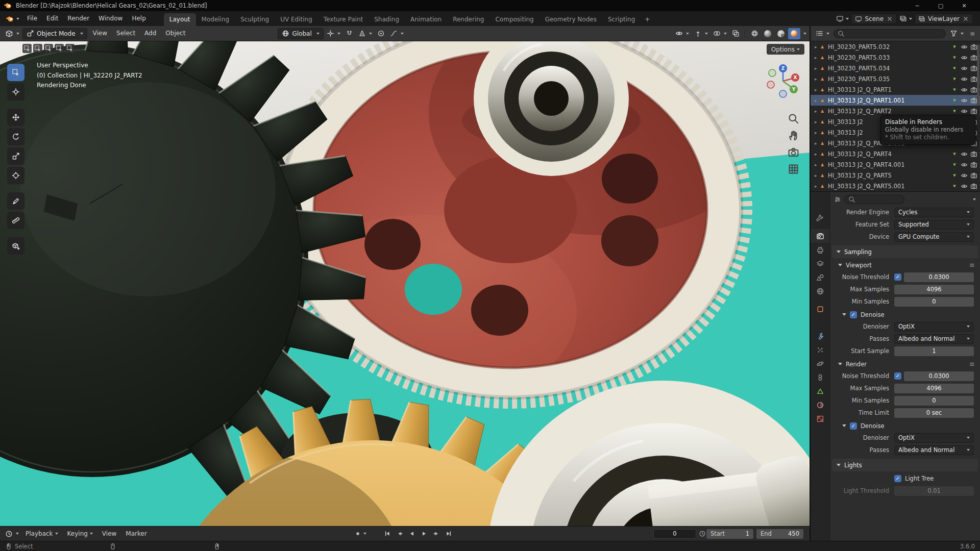  Describe the element at coordinates (349, 34) in the screenshot. I see `snap-toggle-button` at that location.